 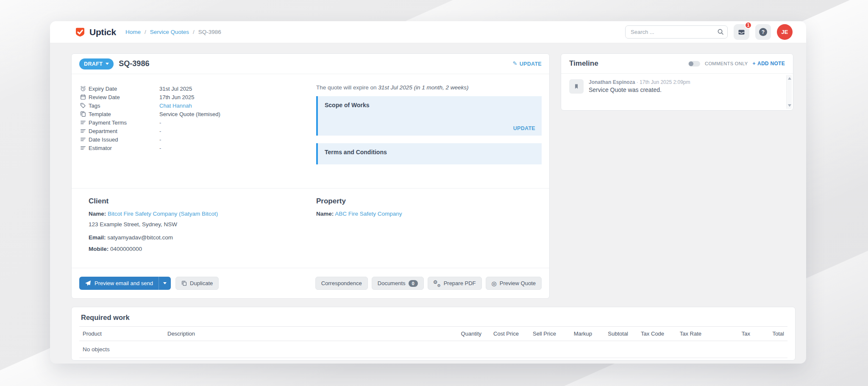 I want to click on terms-and-conditions-title: Terms and Conditions, so click(x=430, y=152).